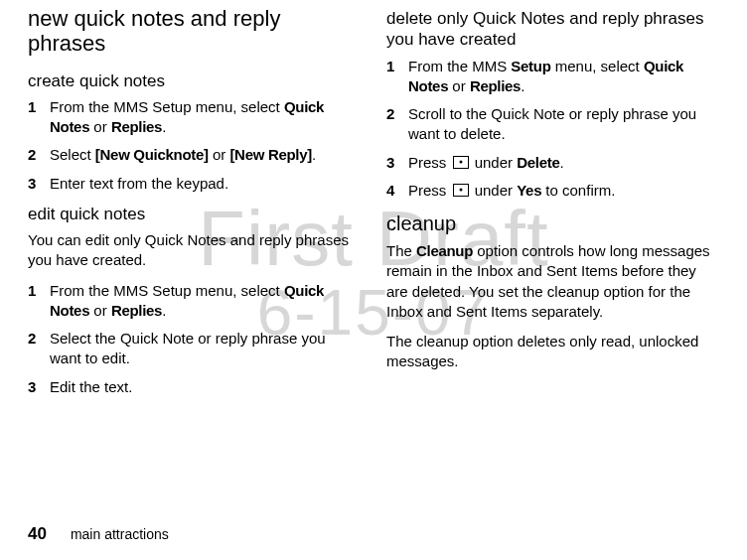 The width and height of the screenshot is (747, 560). Describe the element at coordinates (459, 66) in the screenshot. I see `text: From the MMS` at that location.